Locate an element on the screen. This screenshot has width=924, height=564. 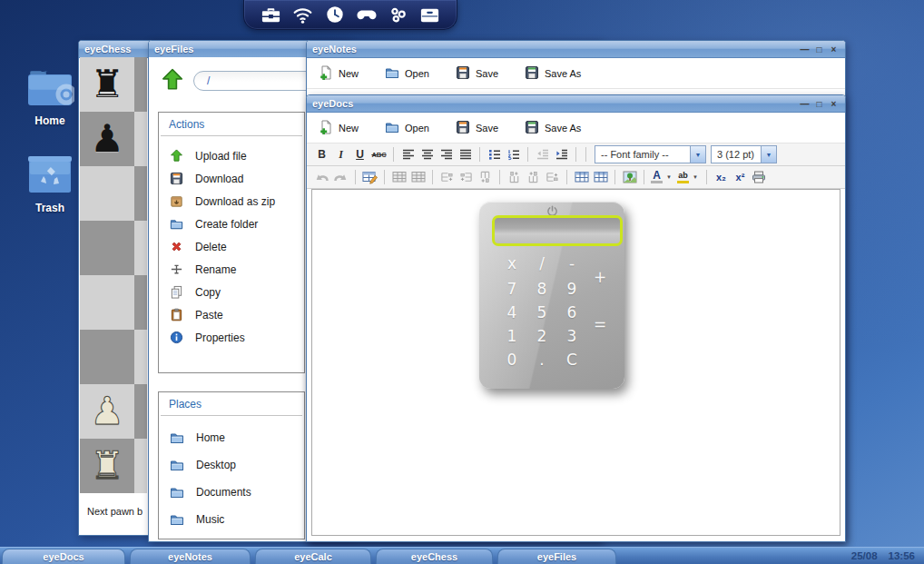
desktop-icon-home: Home is located at coordinates (50, 97).